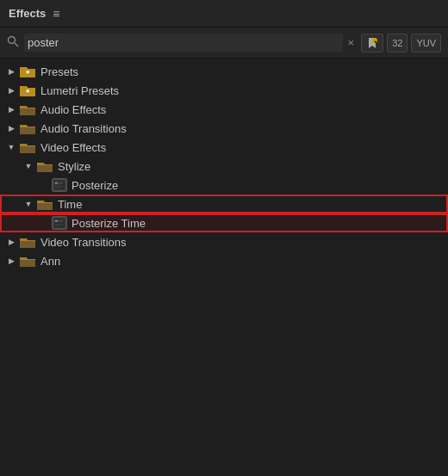 The height and width of the screenshot is (476, 448). I want to click on chevron-audio-transitions: ▶, so click(11, 128).